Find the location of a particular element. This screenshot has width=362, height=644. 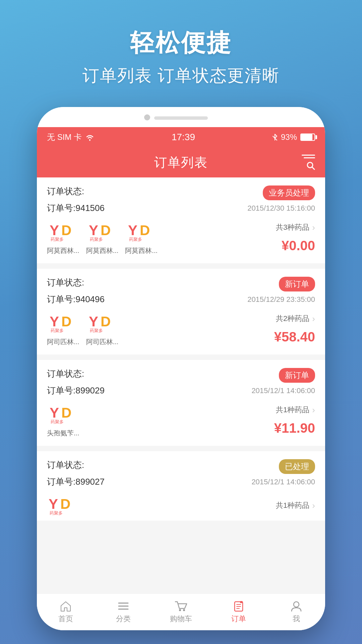

tab-cart: 购物车 is located at coordinates (181, 612).